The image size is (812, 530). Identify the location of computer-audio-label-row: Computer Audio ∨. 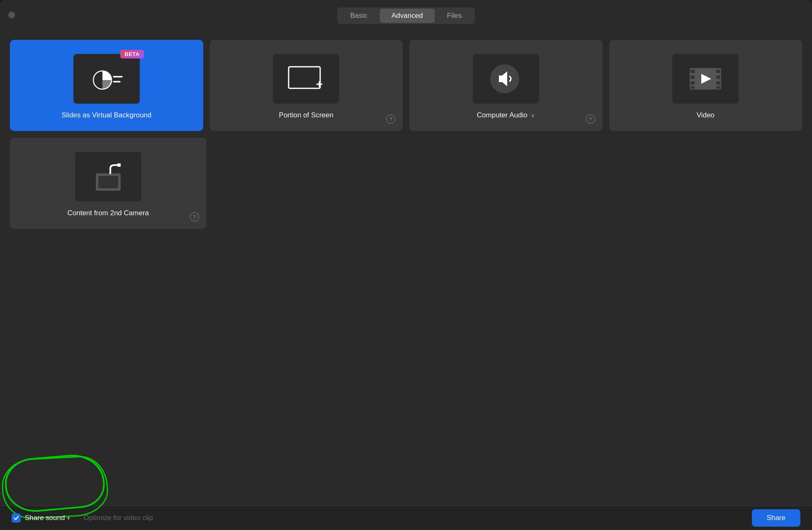
(506, 115).